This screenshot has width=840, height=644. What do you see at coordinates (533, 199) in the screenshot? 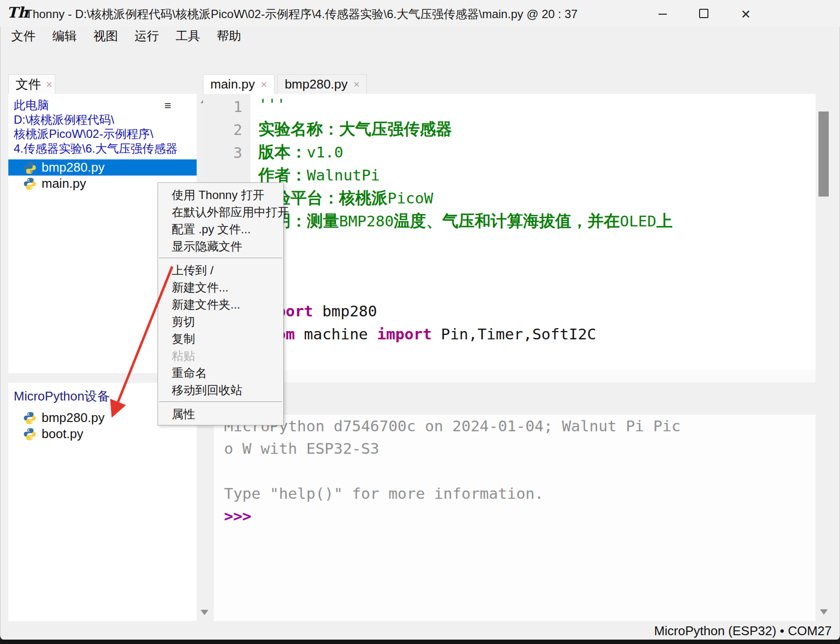
I see `code-line-5: 实验平台：核桃派PicoW` at bounding box center [533, 199].